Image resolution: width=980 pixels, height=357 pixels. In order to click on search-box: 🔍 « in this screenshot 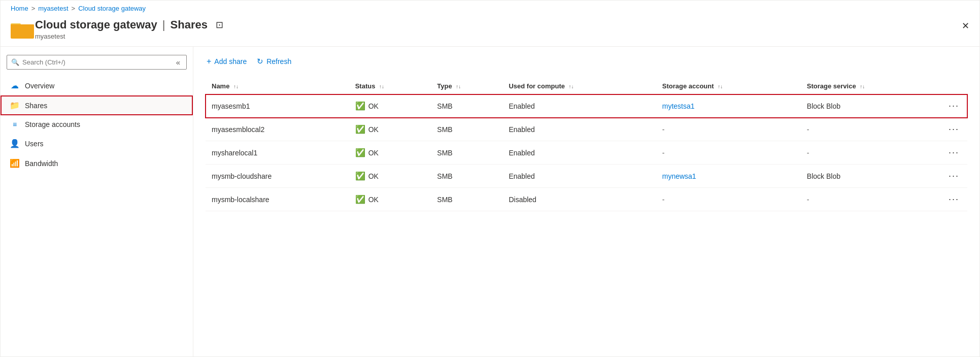, I will do `click(96, 62)`.